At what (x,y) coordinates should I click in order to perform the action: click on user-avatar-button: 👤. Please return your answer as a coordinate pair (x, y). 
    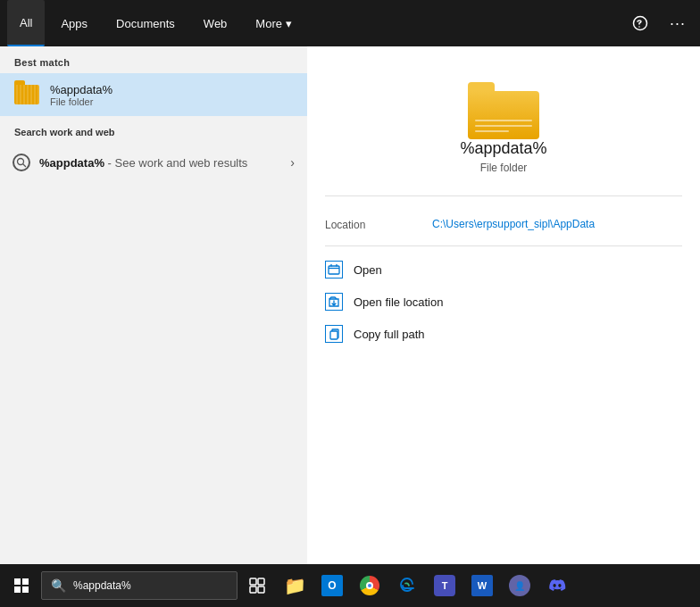
    Looking at the image, I should click on (520, 586).